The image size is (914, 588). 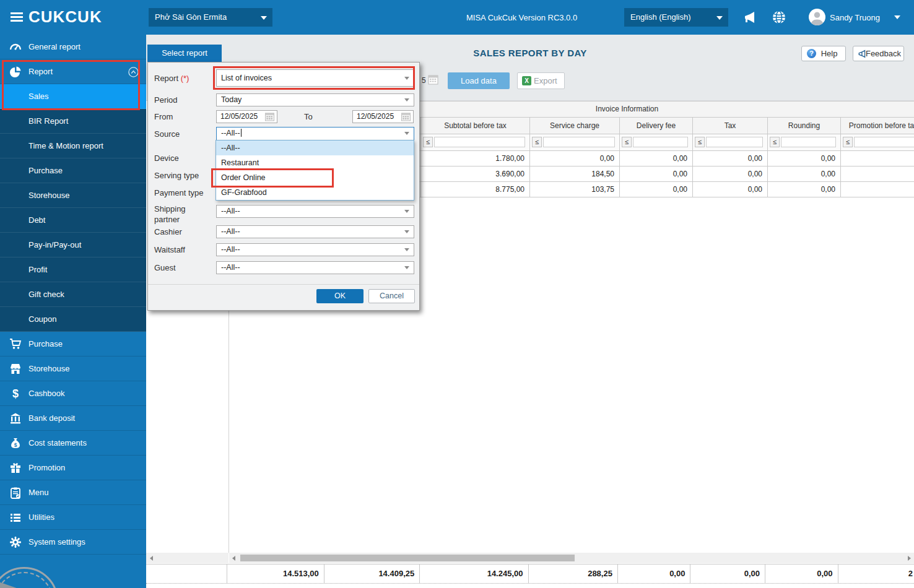 I want to click on sidebar-item-promotion: Promotion, so click(x=73, y=468).